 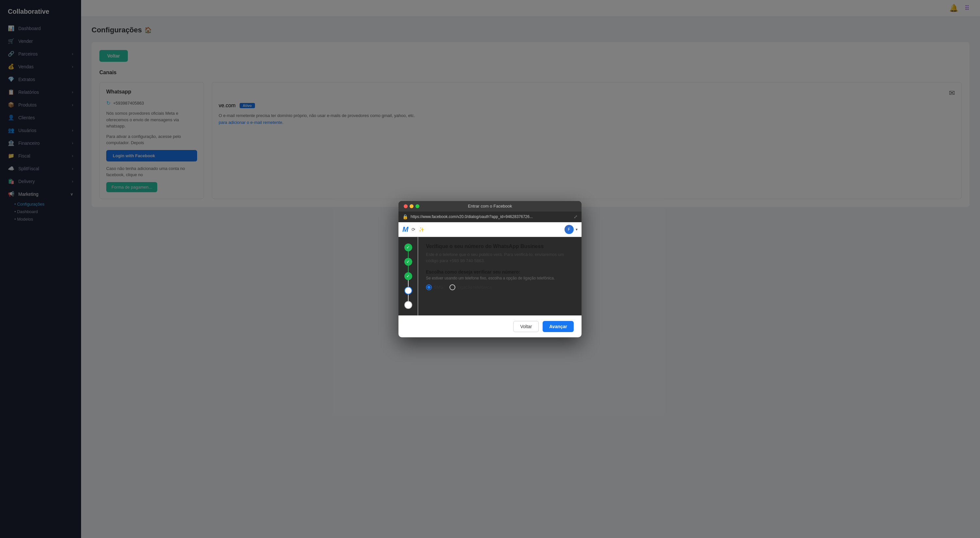 What do you see at coordinates (429, 287) in the screenshot?
I see `sms-radio` at bounding box center [429, 287].